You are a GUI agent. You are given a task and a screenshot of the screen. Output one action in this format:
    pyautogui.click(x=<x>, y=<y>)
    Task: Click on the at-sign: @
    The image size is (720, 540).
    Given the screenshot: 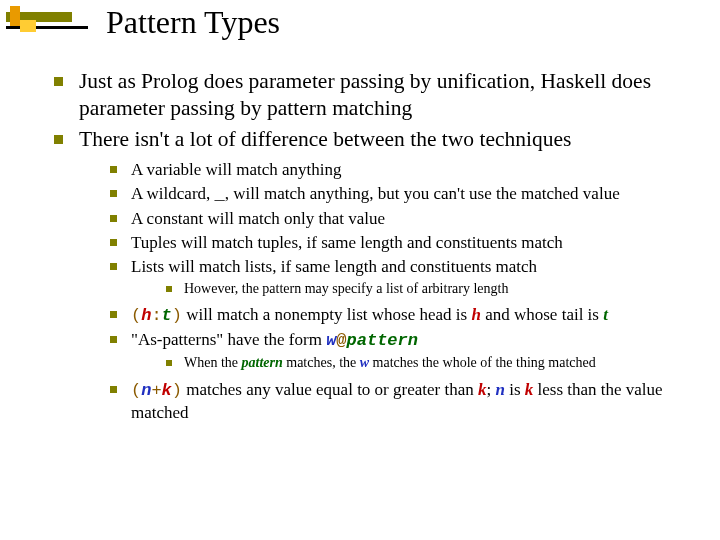 What is the action you would take?
    pyautogui.click(x=341, y=340)
    